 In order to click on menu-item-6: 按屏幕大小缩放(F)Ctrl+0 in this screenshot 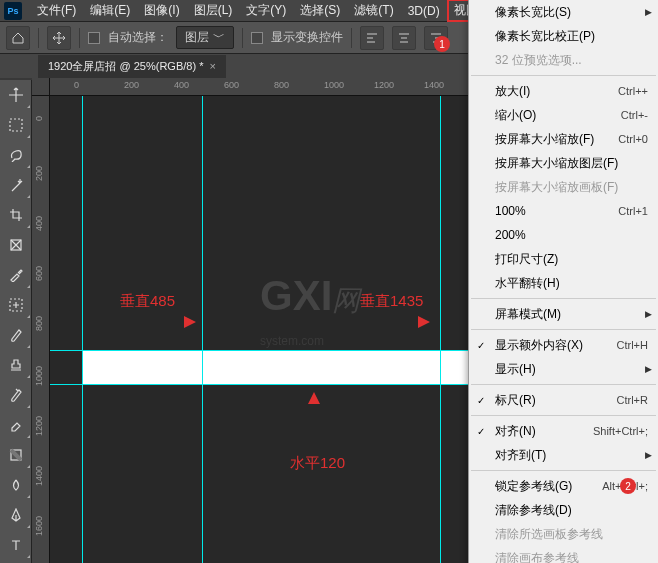, I will do `click(564, 139)`.